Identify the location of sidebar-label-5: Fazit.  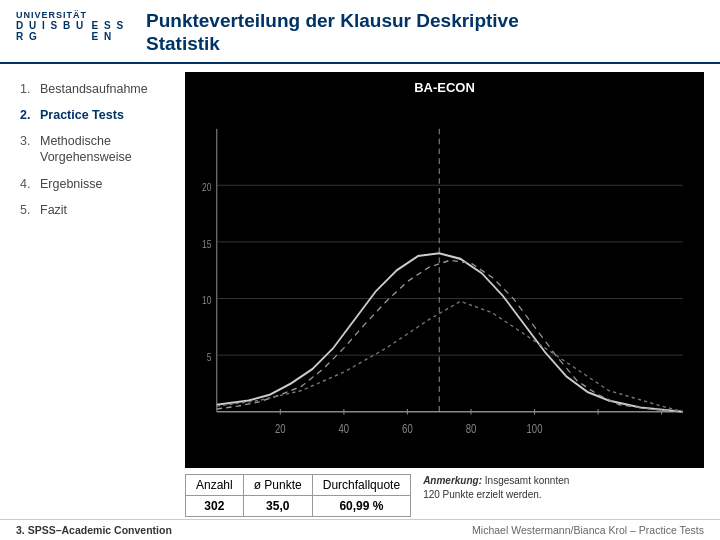
(54, 210).